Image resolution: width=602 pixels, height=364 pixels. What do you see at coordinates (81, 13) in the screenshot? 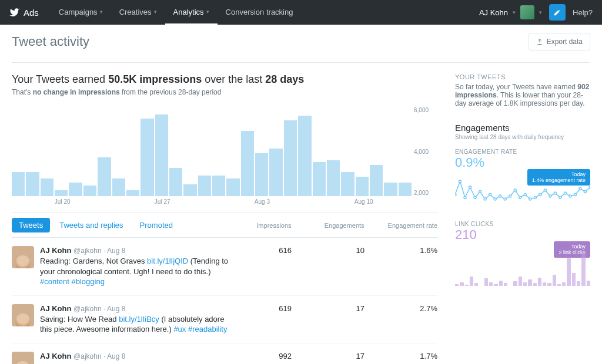
I see `nav-campaigns: Campaigns ▾` at bounding box center [81, 13].